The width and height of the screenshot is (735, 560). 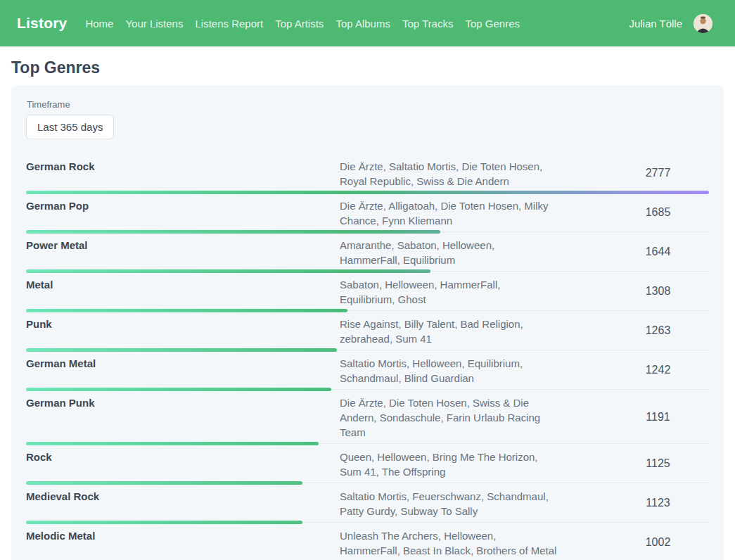 I want to click on genre-row: Medieval Rock Saltatio Mortis, Feuerschw…, so click(x=367, y=504).